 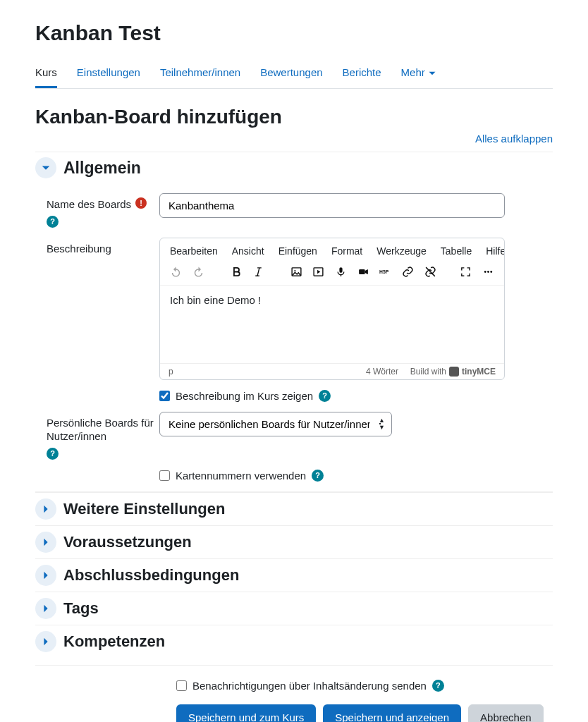 I want to click on editor-path: p, so click(x=171, y=372).